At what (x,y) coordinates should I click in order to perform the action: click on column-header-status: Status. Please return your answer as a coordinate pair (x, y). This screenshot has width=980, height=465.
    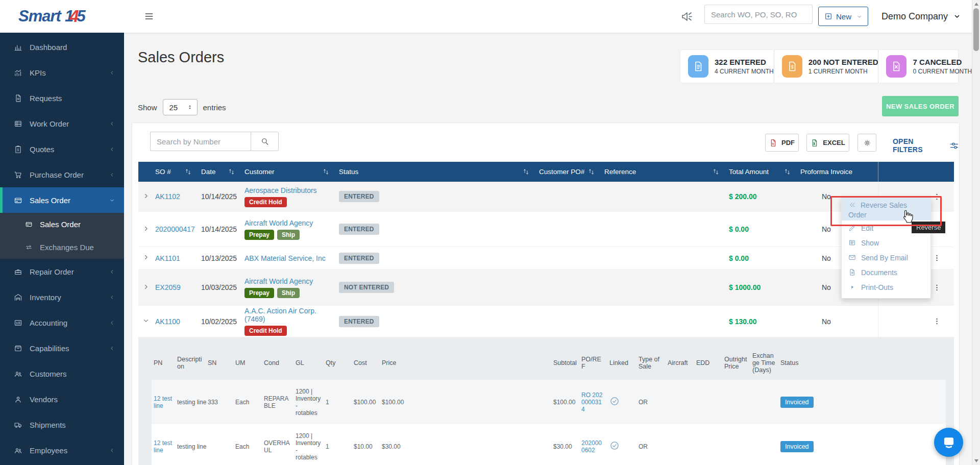
    Looking at the image, I should click on (435, 172).